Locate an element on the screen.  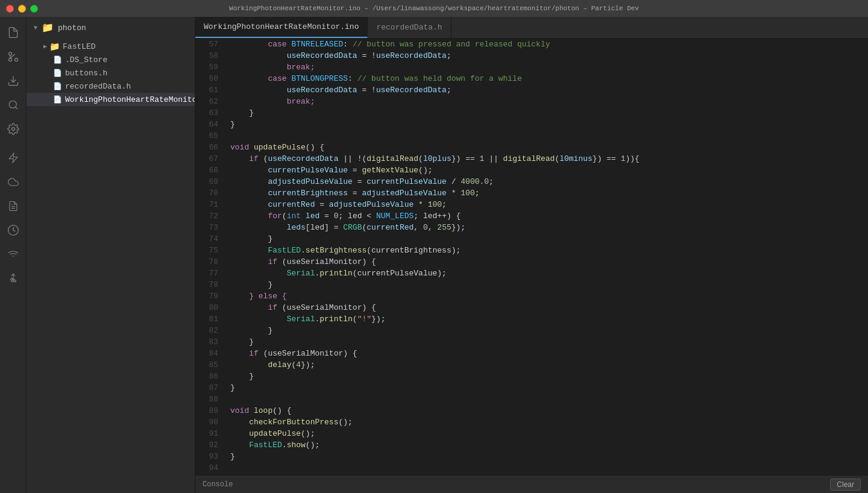
line-code: updatePulse(); is located at coordinates (547, 434).